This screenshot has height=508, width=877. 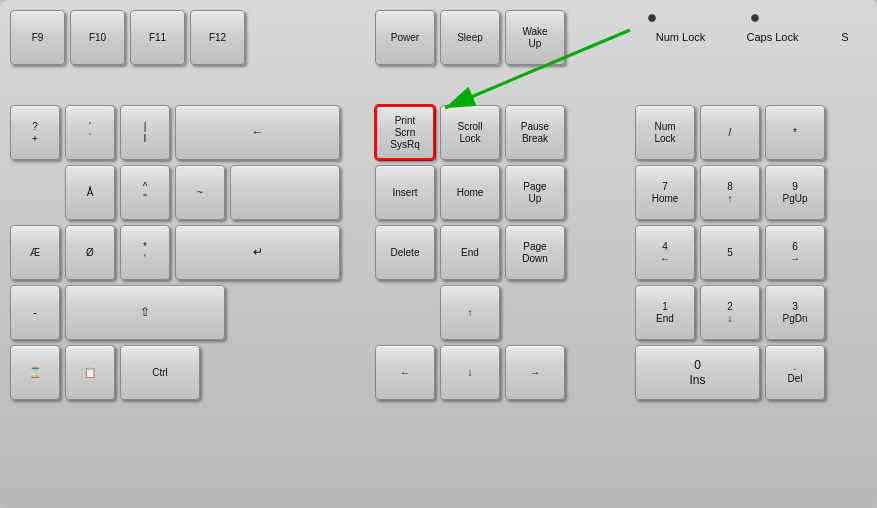 What do you see at coordinates (680, 38) in the screenshot?
I see `key-numlock-label: Num Lock` at bounding box center [680, 38].